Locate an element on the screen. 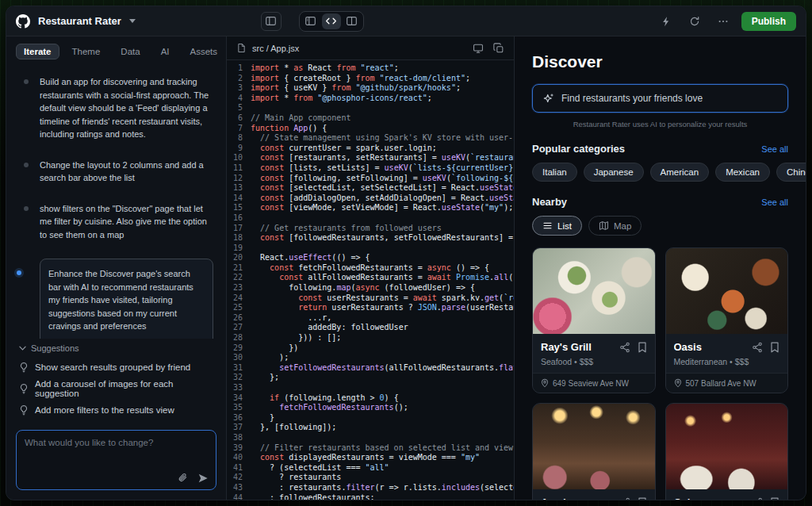  code-line: 19 is located at coordinates (370, 249).